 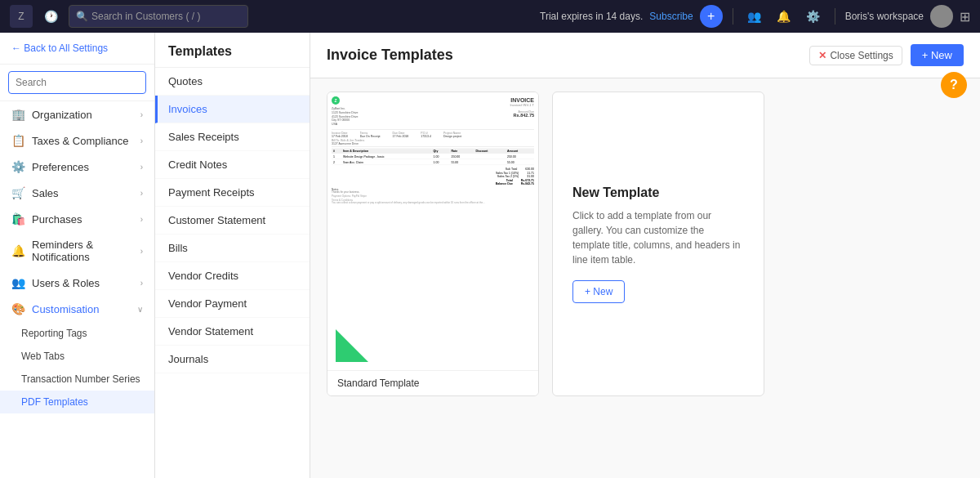 I want to click on avatar, so click(x=942, y=16).